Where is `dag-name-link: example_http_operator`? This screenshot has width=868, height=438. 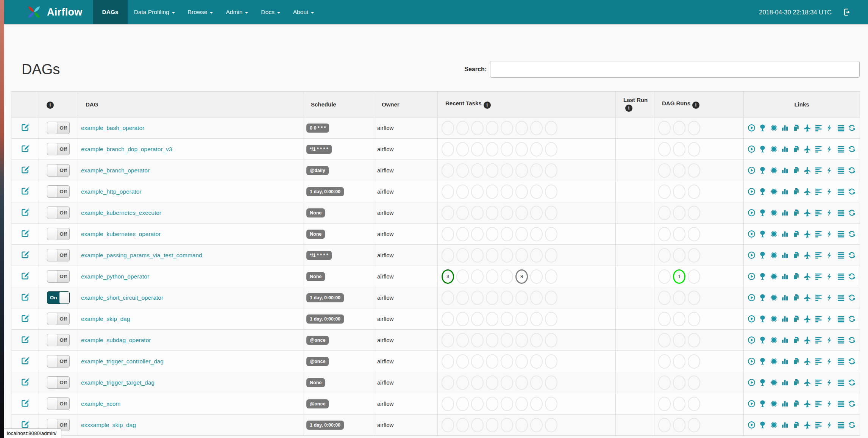 dag-name-link: example_http_operator is located at coordinates (111, 192).